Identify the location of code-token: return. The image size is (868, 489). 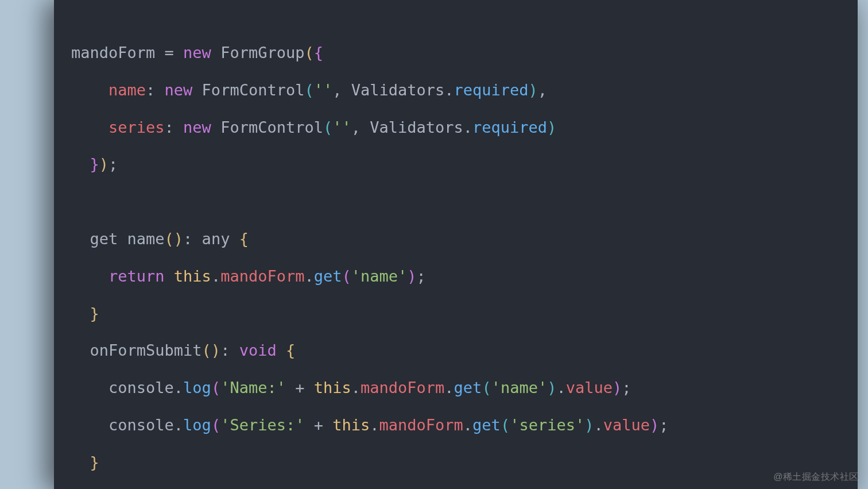
(137, 276).